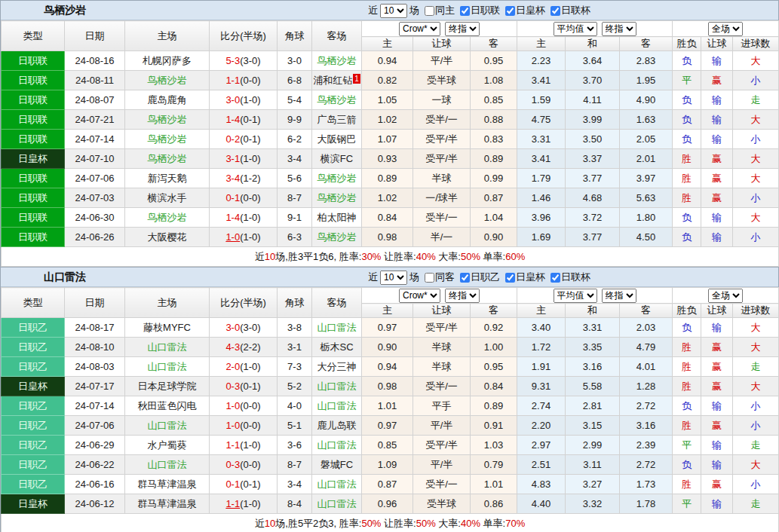 The width and height of the screenshot is (779, 532). I want to click on summary-segment: 50%, so click(471, 256).